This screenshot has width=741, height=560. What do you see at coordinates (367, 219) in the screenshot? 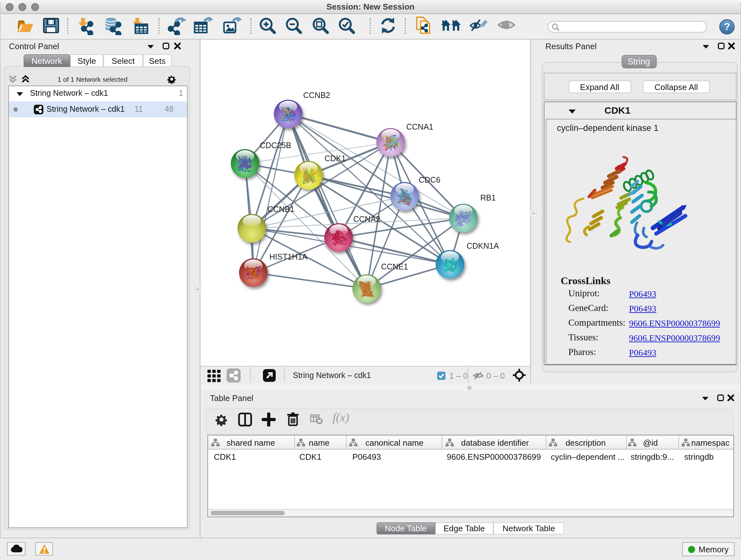
I see `svg-text: CCNA2` at bounding box center [367, 219].